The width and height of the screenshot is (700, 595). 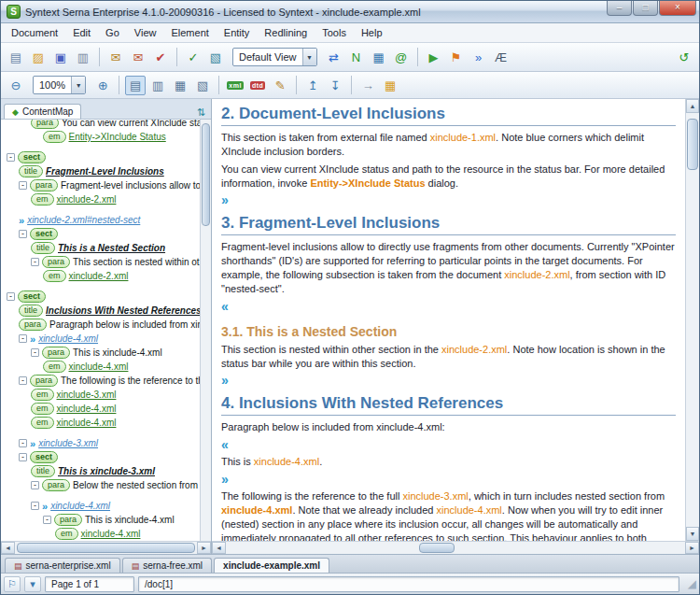 What do you see at coordinates (101, 262) in the screenshot?
I see `tree-node: -paraThis section is nested within other` at bounding box center [101, 262].